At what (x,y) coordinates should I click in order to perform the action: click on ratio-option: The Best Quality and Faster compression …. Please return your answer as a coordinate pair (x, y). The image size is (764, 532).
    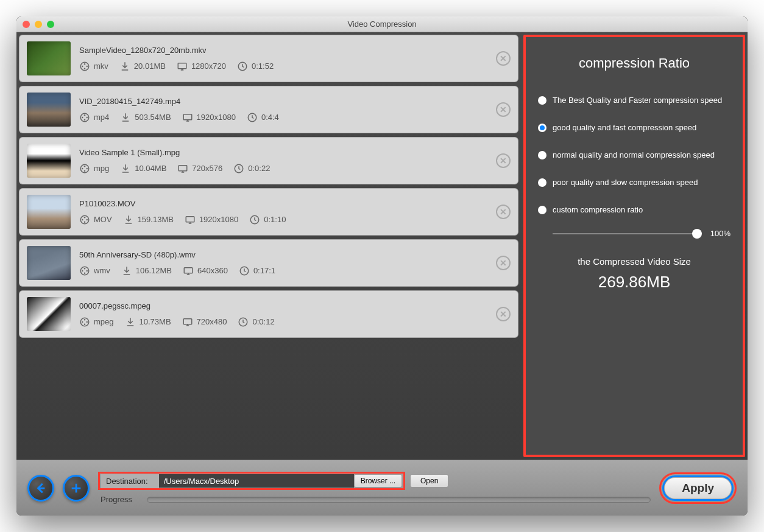
    Looking at the image, I should click on (634, 100).